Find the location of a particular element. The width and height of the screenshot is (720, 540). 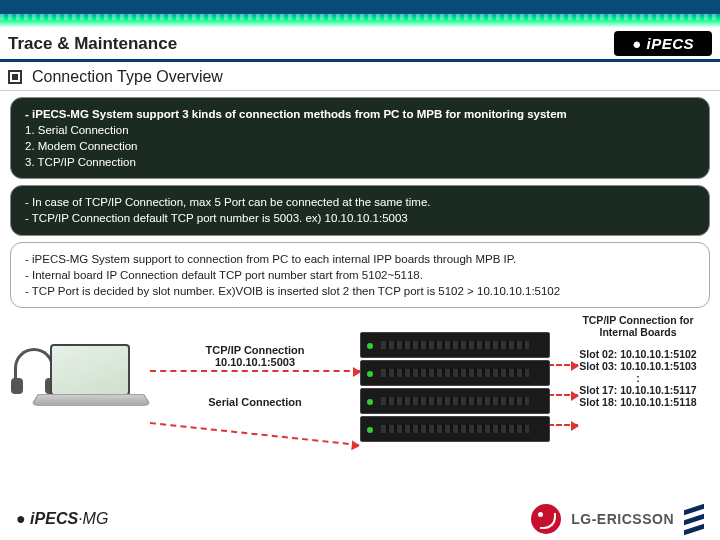

slot-line: Slot 17: 10.10.10.1:5117 is located at coordinates (638, 390).